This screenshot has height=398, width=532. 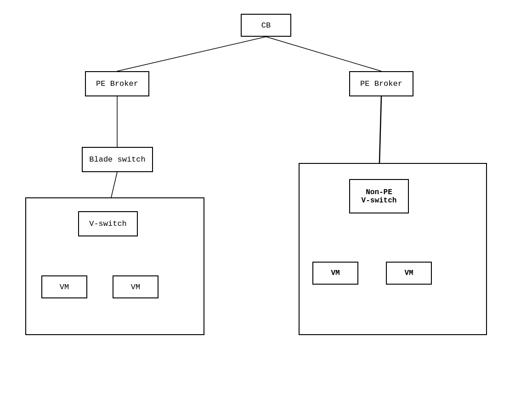 I want to click on nonpe-vswitch-node: Non-PEV-switch, so click(x=379, y=196).